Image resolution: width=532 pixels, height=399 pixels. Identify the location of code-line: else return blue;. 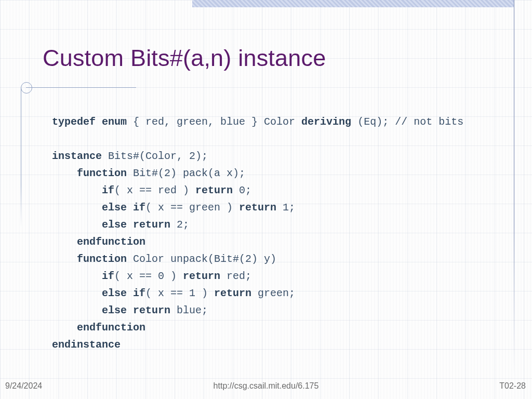
(130, 311).